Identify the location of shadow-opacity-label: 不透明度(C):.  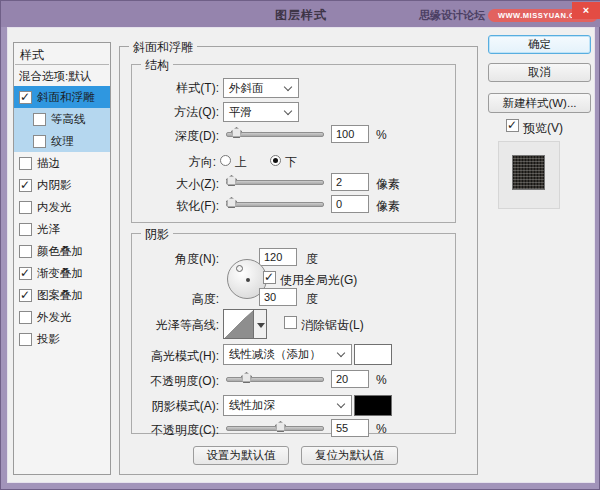
(172, 430).